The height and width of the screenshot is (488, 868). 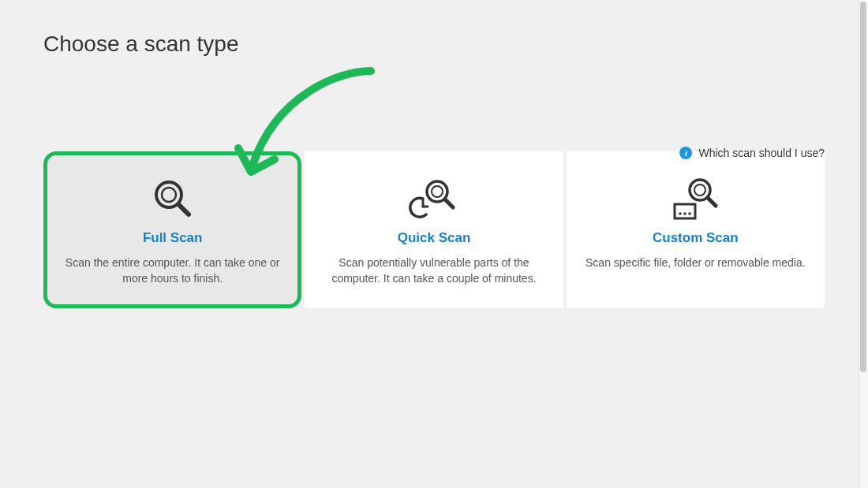 I want to click on quick-scan-icon, so click(x=434, y=199).